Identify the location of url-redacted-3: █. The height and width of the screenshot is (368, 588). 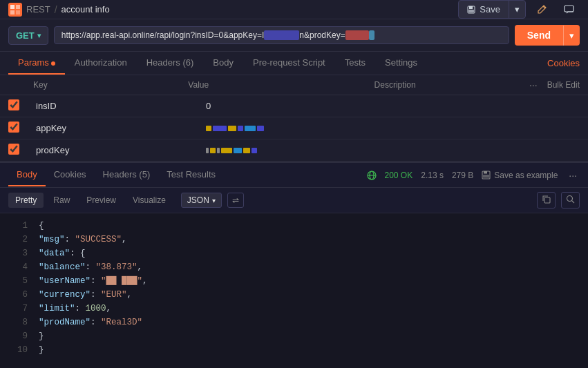
(372, 35).